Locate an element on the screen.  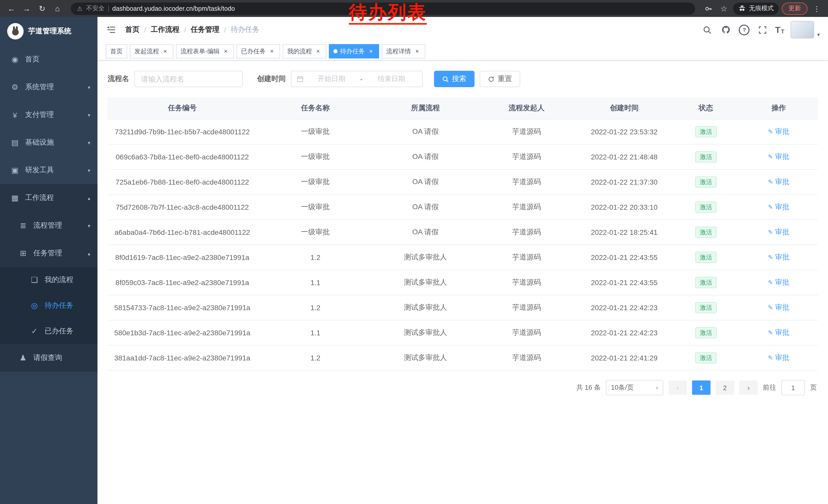
sidebar-item-leave-query: ♟请假查询 is located at coordinates (49, 358).